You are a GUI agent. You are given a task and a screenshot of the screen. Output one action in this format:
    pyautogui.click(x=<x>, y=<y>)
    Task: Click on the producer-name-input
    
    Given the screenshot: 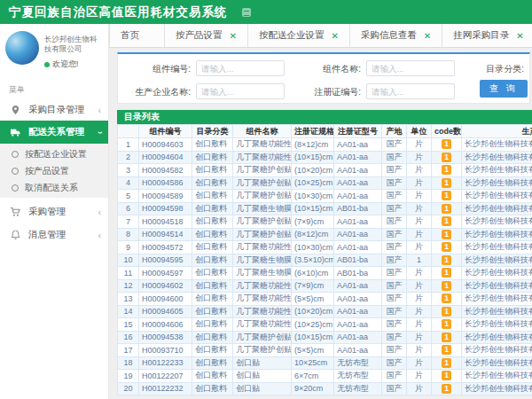 What is the action you would take?
    pyautogui.click(x=240, y=91)
    